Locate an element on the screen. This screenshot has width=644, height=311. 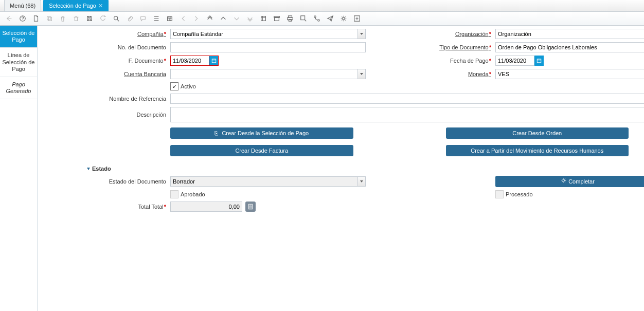
exit-icon is located at coordinates (357, 19).